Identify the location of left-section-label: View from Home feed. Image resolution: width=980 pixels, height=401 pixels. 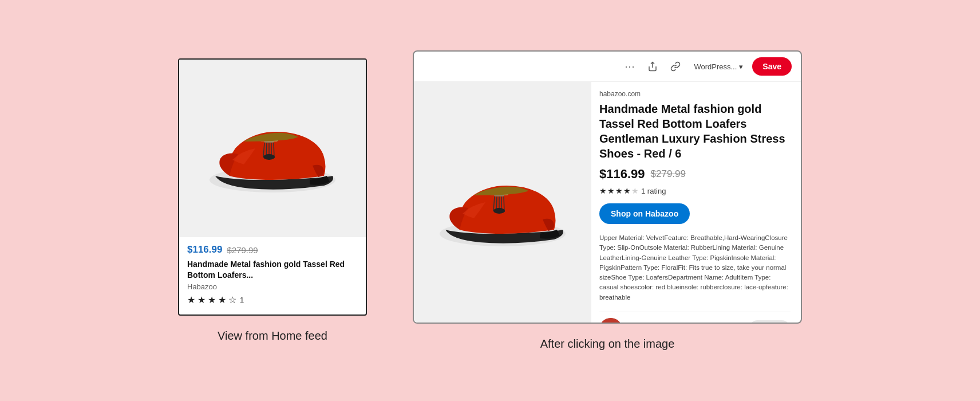
(272, 336).